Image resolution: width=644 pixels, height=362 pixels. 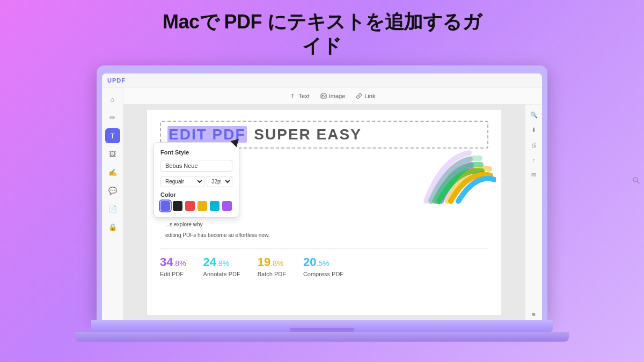 What do you see at coordinates (215, 206) in the screenshot?
I see `color-swatch-teal` at bounding box center [215, 206].